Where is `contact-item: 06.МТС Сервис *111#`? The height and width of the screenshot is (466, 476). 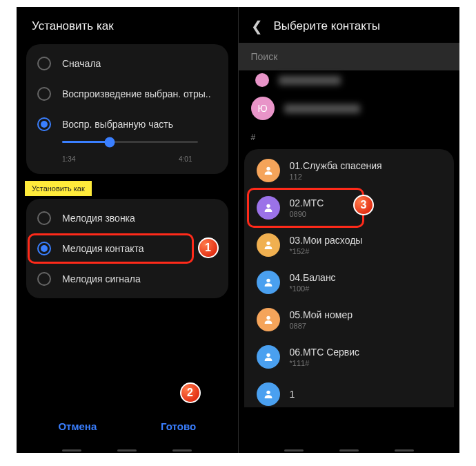 contact-item: 06.МТС Сервис *111# is located at coordinates (349, 357).